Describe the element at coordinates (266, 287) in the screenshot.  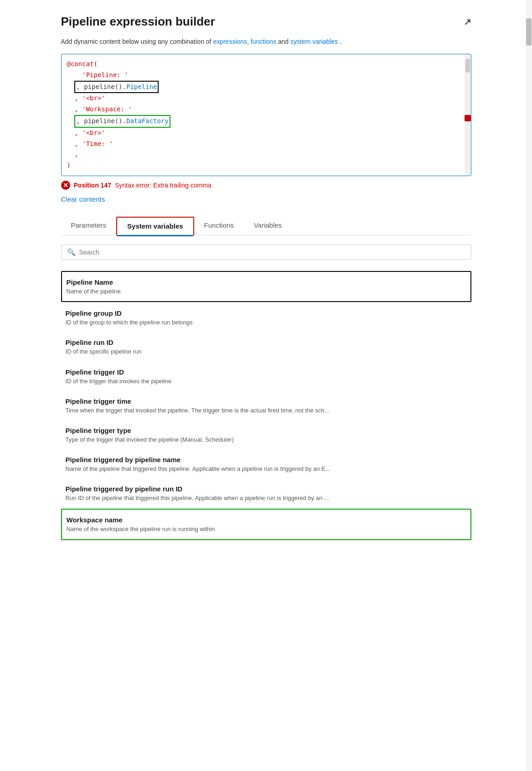
I see `list-item: Pipeline NameName of the pipeline` at that location.